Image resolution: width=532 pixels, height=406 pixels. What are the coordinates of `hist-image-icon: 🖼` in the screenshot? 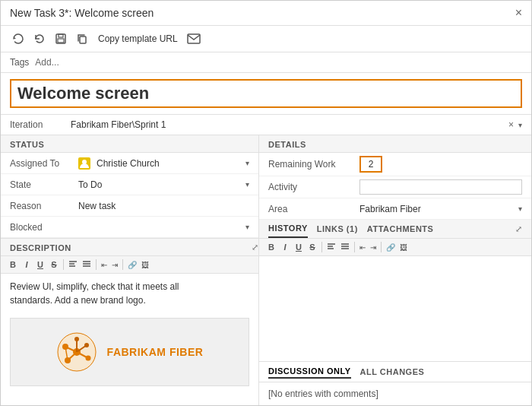 It's located at (404, 248).